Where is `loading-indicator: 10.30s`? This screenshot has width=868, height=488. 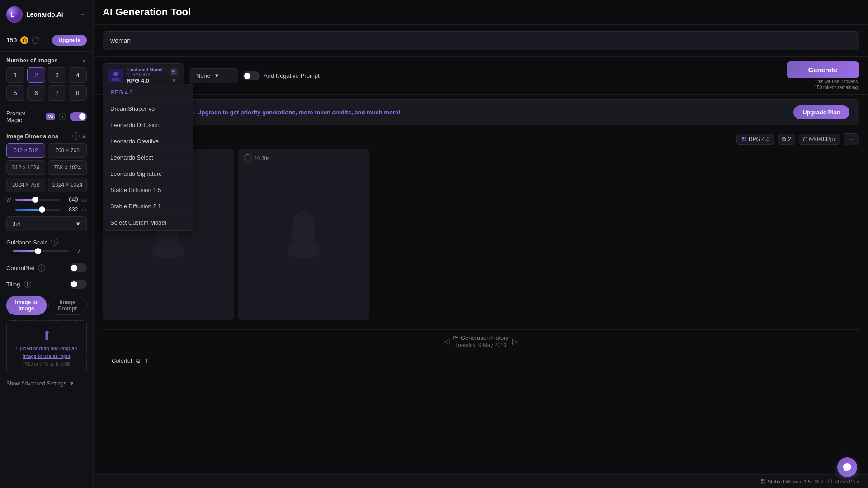 loading-indicator: 10.30s is located at coordinates (257, 158).